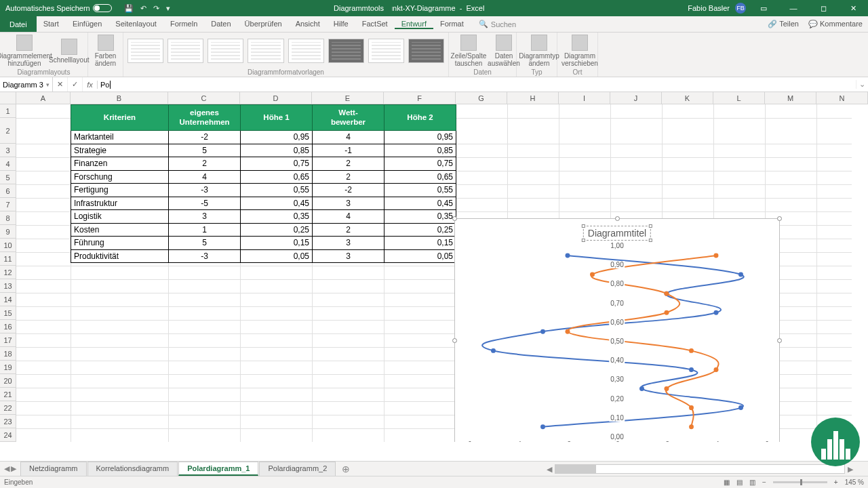 Image resolution: width=868 pixels, height=488 pixels. Describe the element at coordinates (853, 8) in the screenshot. I see `close-icon: ✕` at that location.